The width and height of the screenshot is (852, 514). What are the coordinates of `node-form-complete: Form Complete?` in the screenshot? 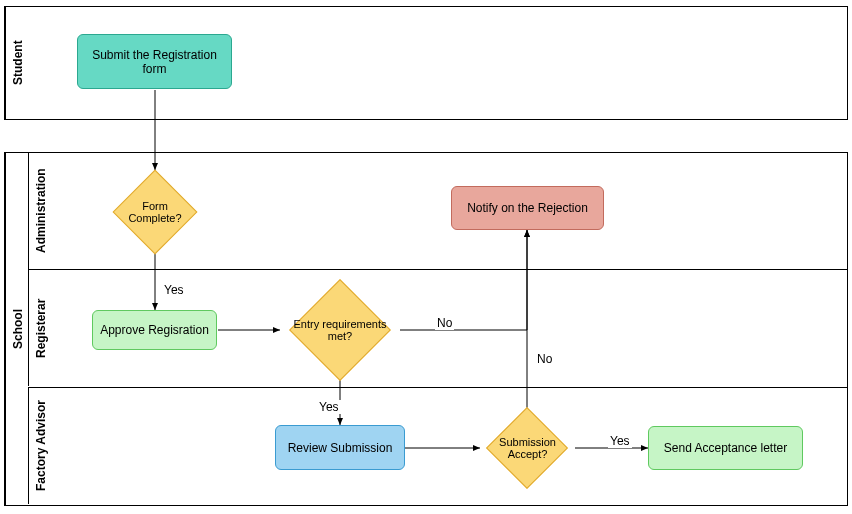 It's located at (155, 212).